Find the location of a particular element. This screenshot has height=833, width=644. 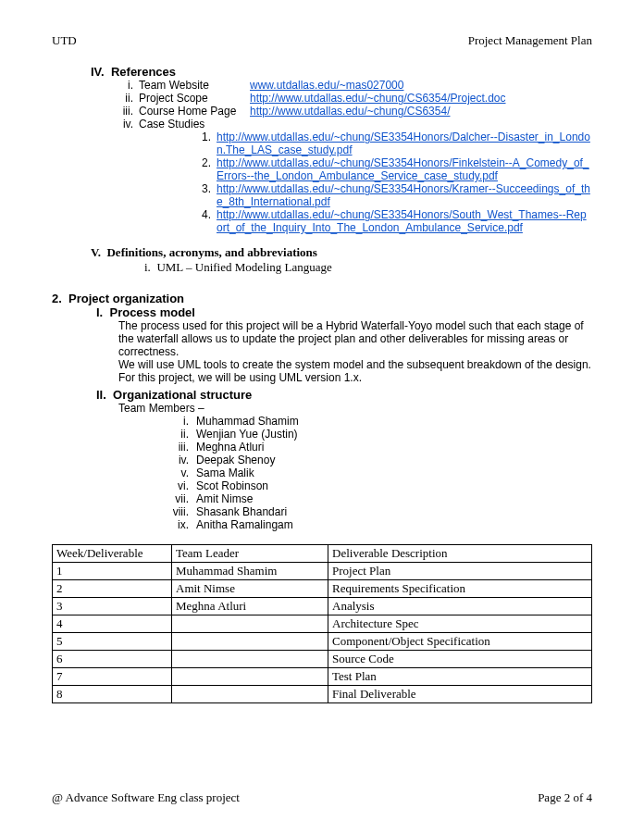

member-name: Anitha Ramalingam is located at coordinates (244, 525).